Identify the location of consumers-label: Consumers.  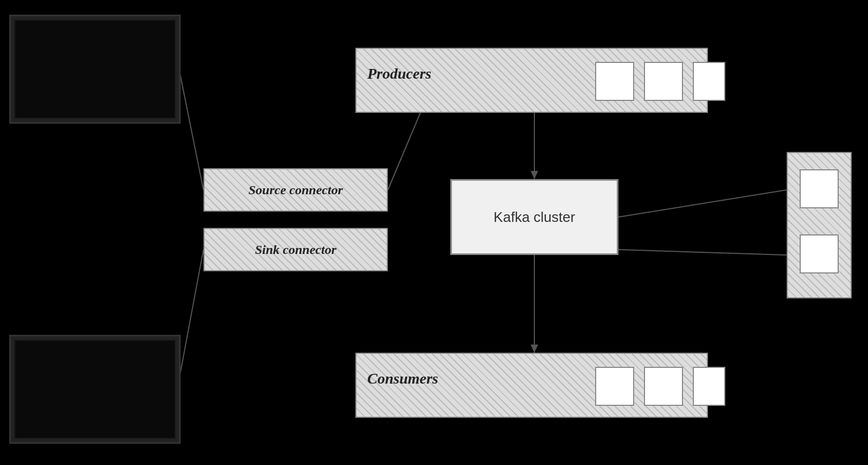
(403, 379).